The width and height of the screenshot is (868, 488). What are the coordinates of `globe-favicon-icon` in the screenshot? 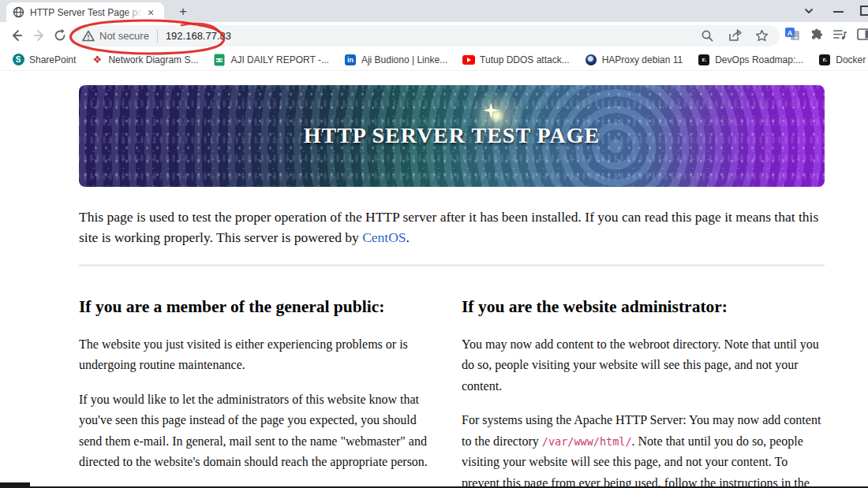 It's located at (19, 13).